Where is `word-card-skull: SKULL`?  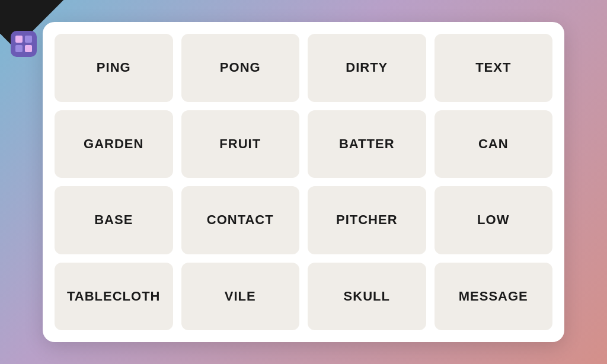 word-card-skull: SKULL is located at coordinates (367, 296).